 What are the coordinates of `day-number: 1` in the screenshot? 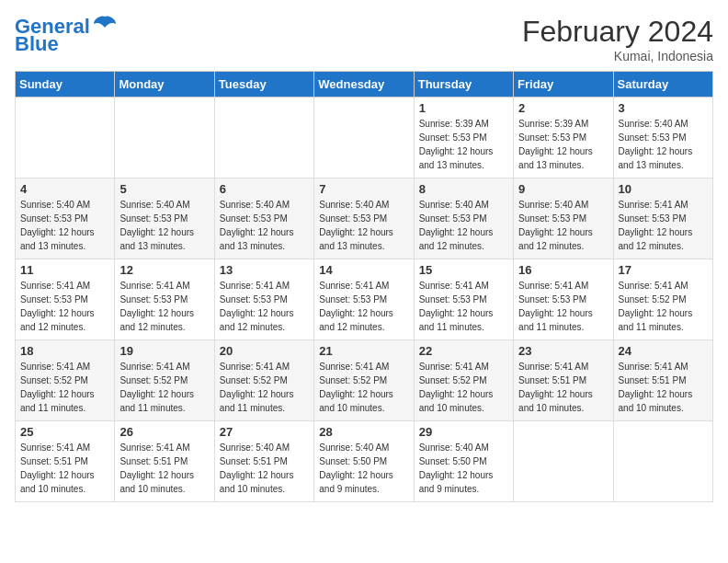 It's located at (463, 109).